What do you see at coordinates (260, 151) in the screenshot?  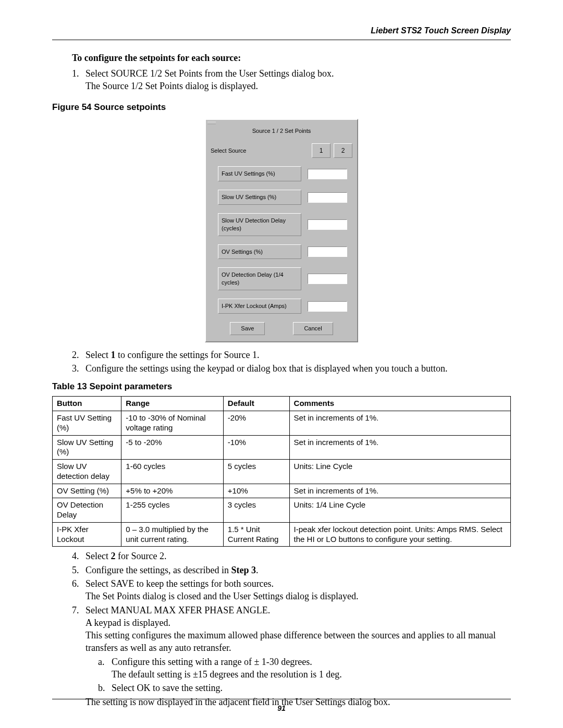 I see `select-source-label: Select Source` at bounding box center [260, 151].